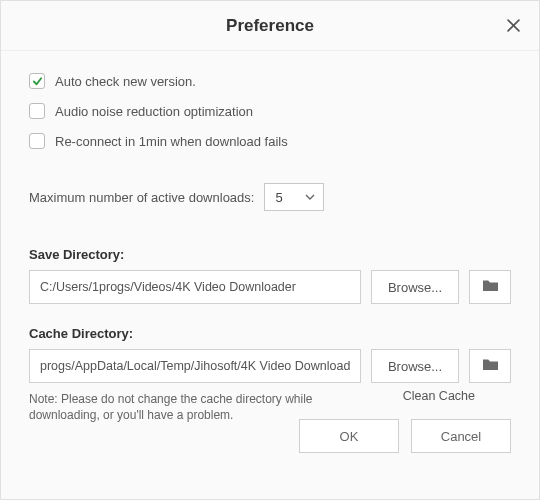 Image resolution: width=540 pixels, height=500 pixels. I want to click on dialog-title: Preference, so click(270, 26).